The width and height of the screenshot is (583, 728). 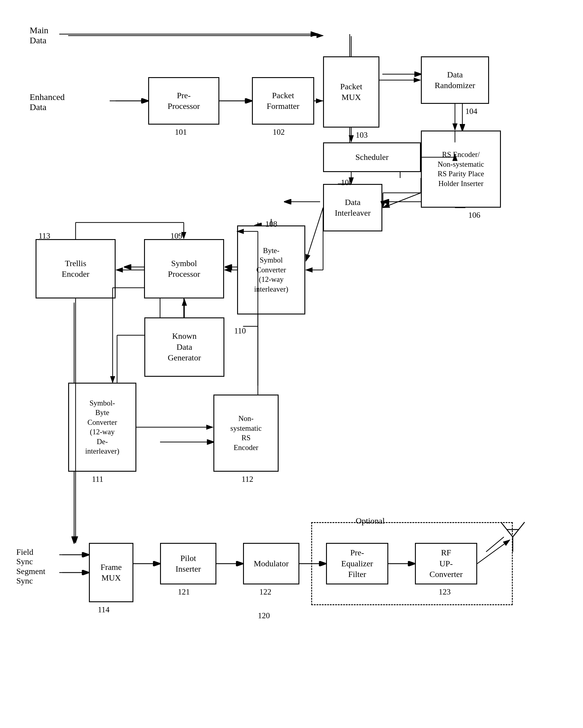 I want to click on nonsystematic-rs-label: Non-systematicRSEncoder, so click(x=246, y=433).